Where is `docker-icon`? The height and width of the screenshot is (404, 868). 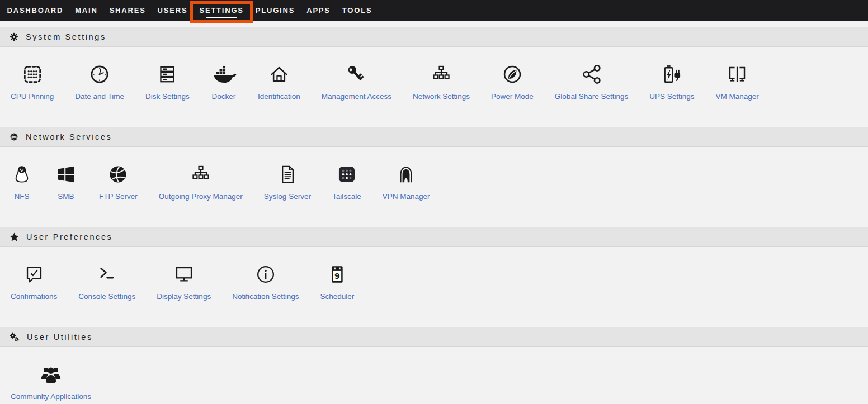
docker-icon is located at coordinates (224, 74).